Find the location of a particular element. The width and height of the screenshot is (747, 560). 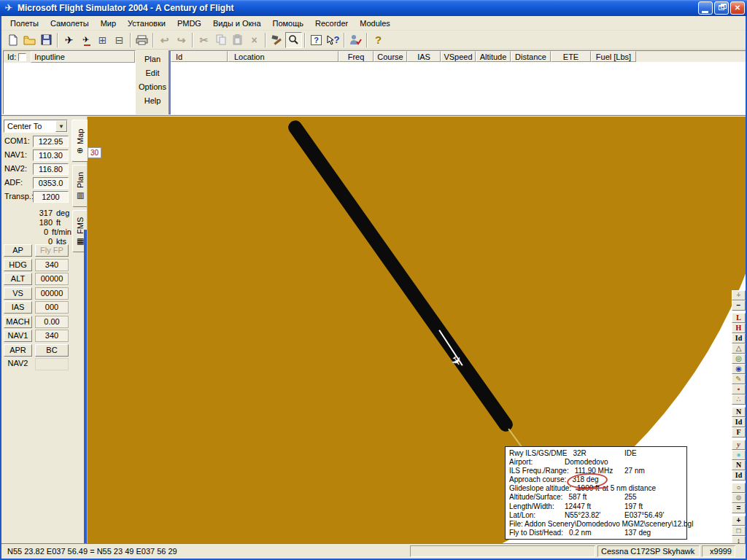

radio-frequency-field: 116.80 is located at coordinates (51, 169).